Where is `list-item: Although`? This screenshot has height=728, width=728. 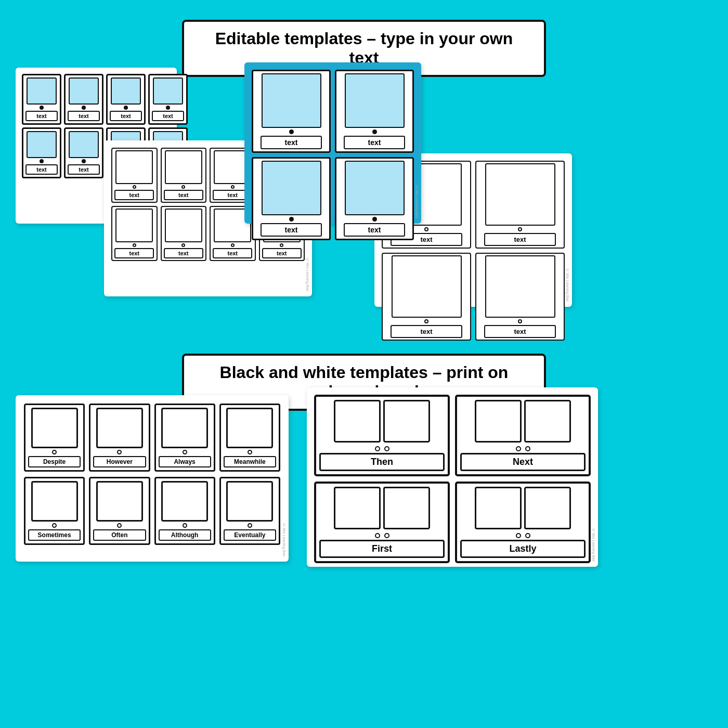
list-item: Although is located at coordinates (185, 511).